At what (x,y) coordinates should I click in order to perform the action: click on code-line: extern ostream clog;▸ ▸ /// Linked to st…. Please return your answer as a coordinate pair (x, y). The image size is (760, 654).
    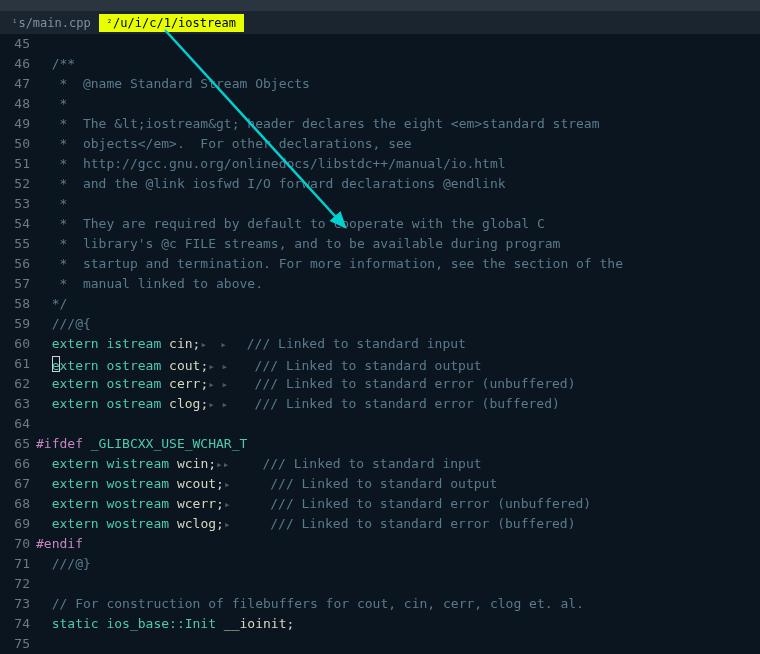
    Looking at the image, I should click on (398, 404).